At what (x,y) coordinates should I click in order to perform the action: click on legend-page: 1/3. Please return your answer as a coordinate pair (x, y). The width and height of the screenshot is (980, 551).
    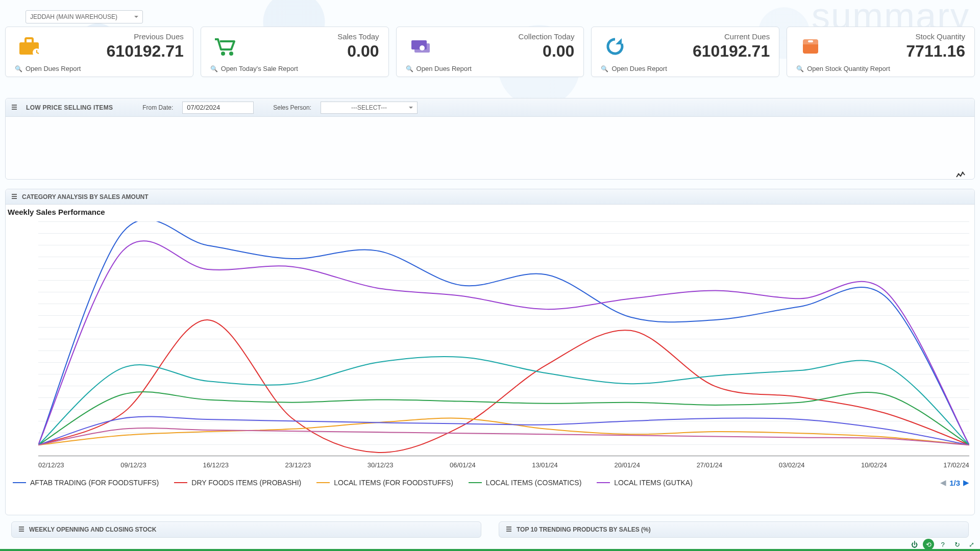
    Looking at the image, I should click on (954, 483).